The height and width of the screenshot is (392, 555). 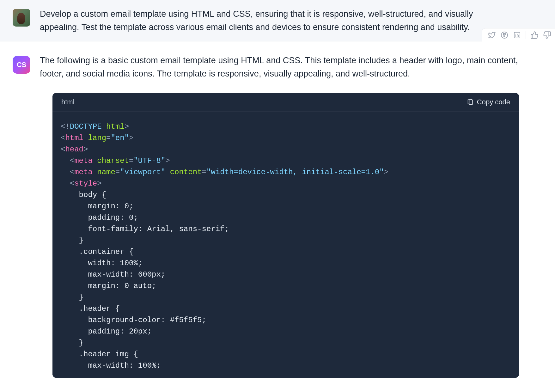 What do you see at coordinates (21, 18) in the screenshot?
I see `user-avatar` at bounding box center [21, 18].